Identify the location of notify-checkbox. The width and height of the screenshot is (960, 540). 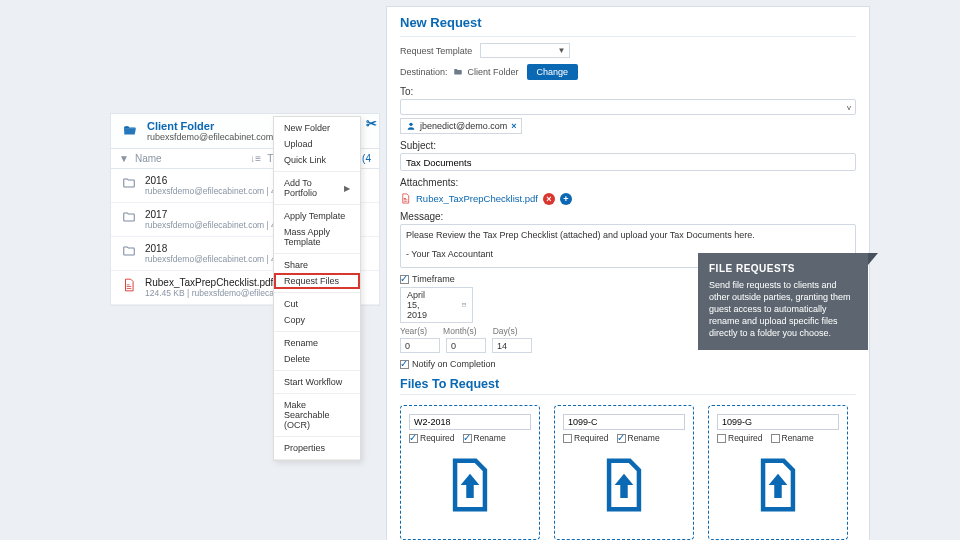
(404, 364).